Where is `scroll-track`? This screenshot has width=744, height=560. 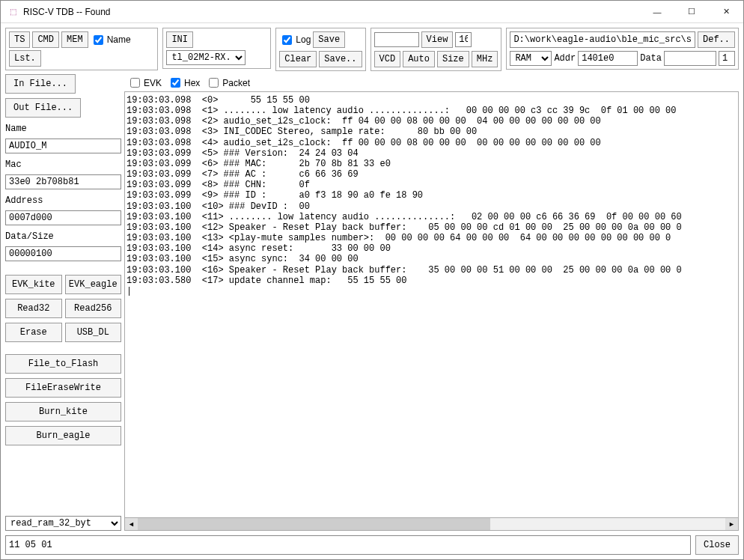
scroll-track is located at coordinates (431, 524).